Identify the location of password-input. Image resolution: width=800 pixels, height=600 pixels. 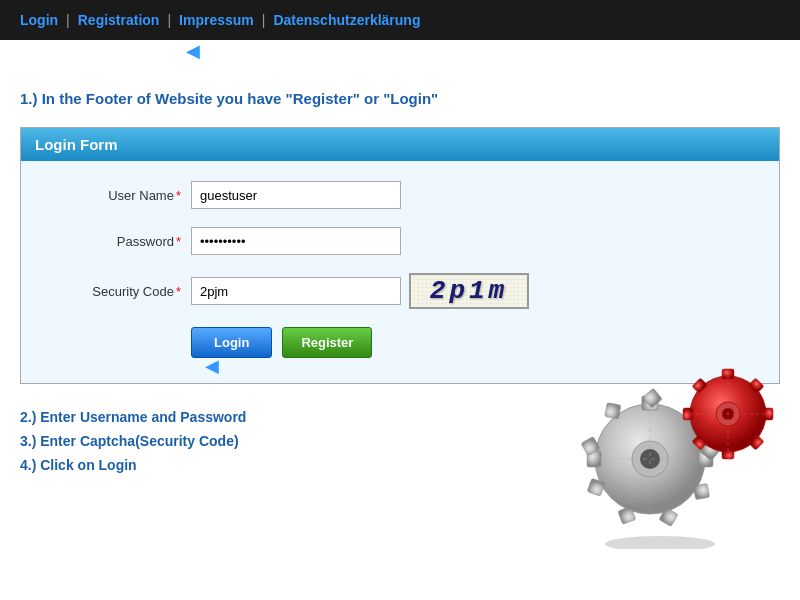
(296, 241).